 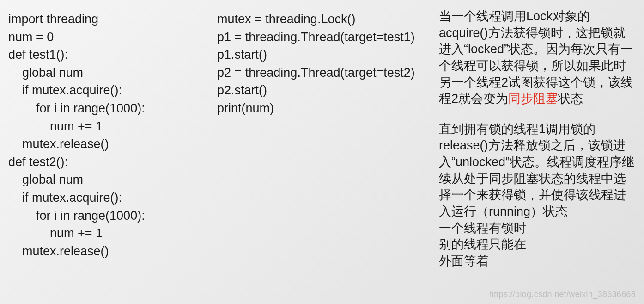 I want to click on code-line: import threading, so click(x=54, y=19).